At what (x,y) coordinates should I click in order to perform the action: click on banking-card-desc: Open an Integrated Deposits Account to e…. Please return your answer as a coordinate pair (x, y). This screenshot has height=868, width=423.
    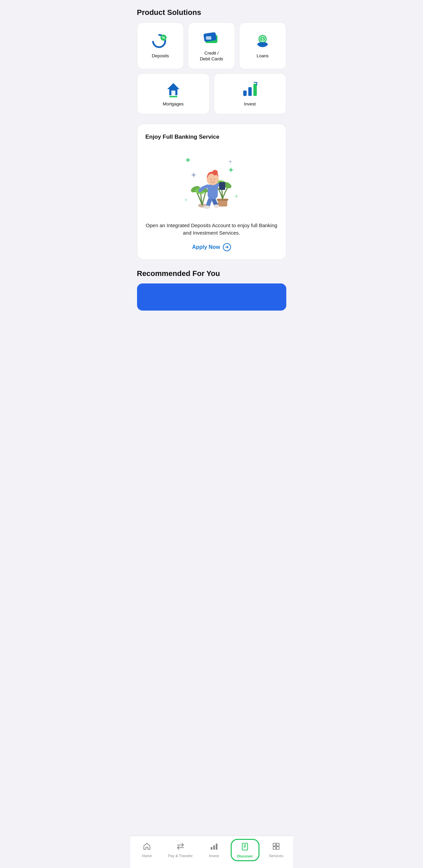
    Looking at the image, I should click on (212, 229).